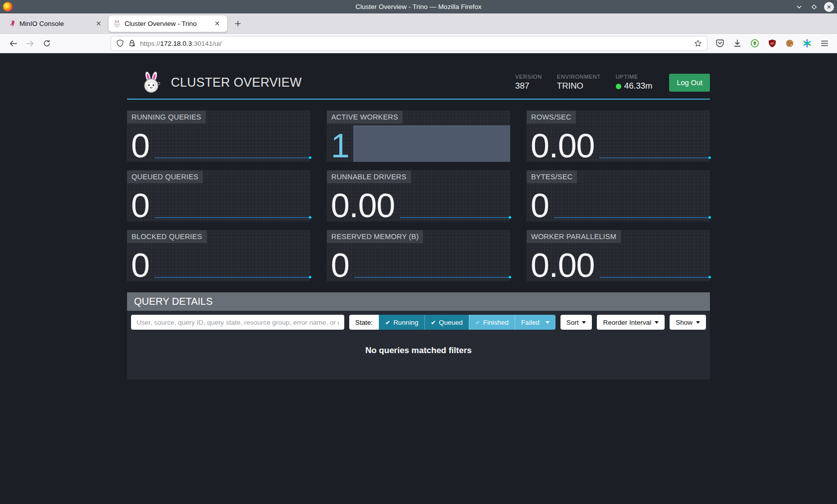 Image resolution: width=837 pixels, height=504 pixels. I want to click on state-filter-failed-dropdown: Failed, so click(535, 322).